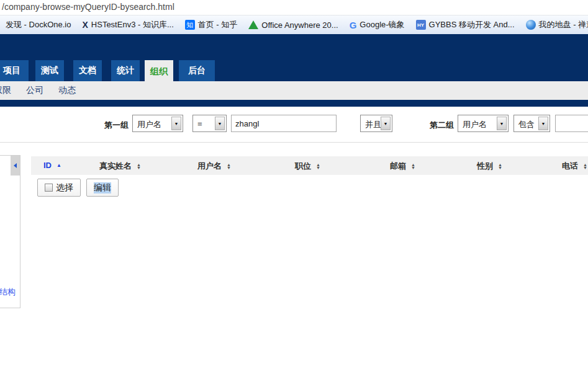 The image size is (588, 369). What do you see at coordinates (466, 25) in the screenshot?
I see `bookmark-gybbs: HY GYBBS 移动开发 And...` at bounding box center [466, 25].